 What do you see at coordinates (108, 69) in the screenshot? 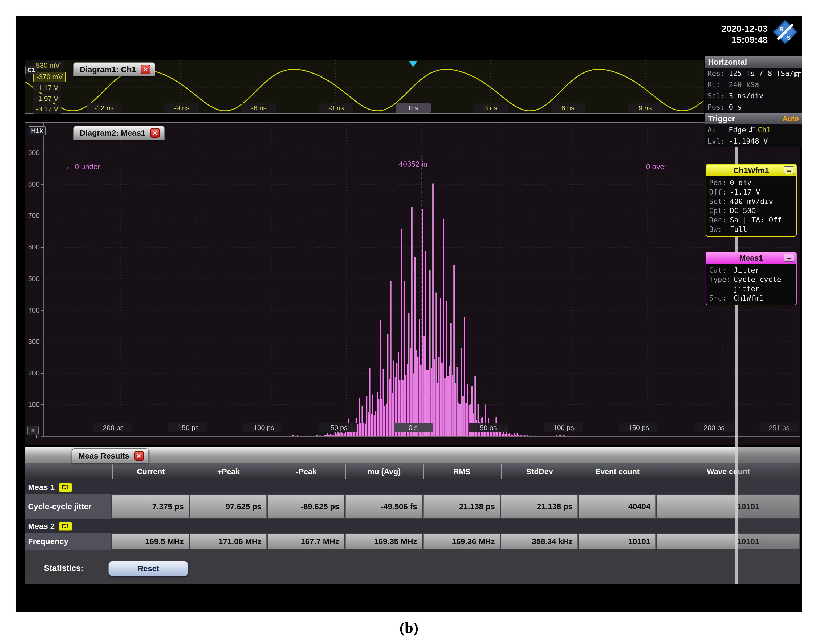
I see `tab-diagram1-label: Diagram1: Ch1` at bounding box center [108, 69].